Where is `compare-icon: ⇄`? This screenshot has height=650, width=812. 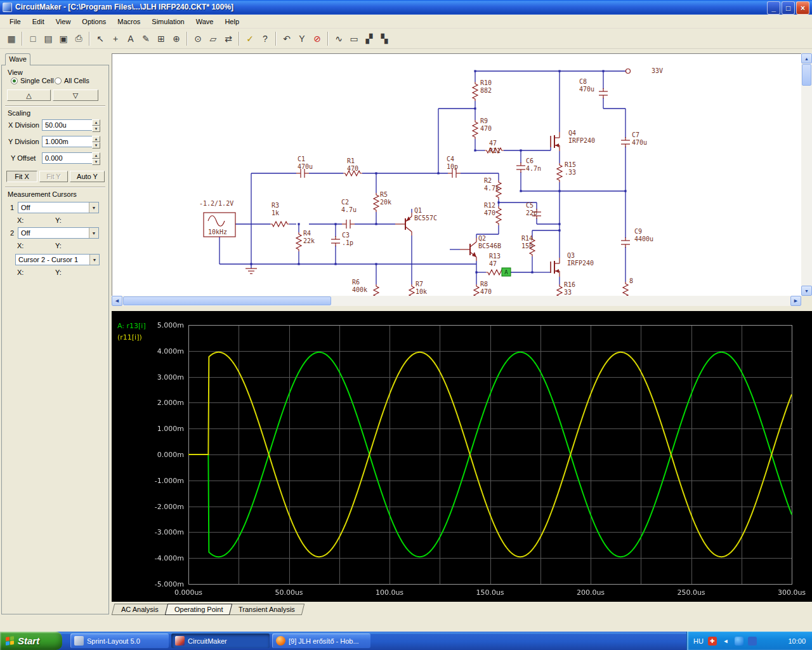
compare-icon: ⇄ is located at coordinates (228, 38).